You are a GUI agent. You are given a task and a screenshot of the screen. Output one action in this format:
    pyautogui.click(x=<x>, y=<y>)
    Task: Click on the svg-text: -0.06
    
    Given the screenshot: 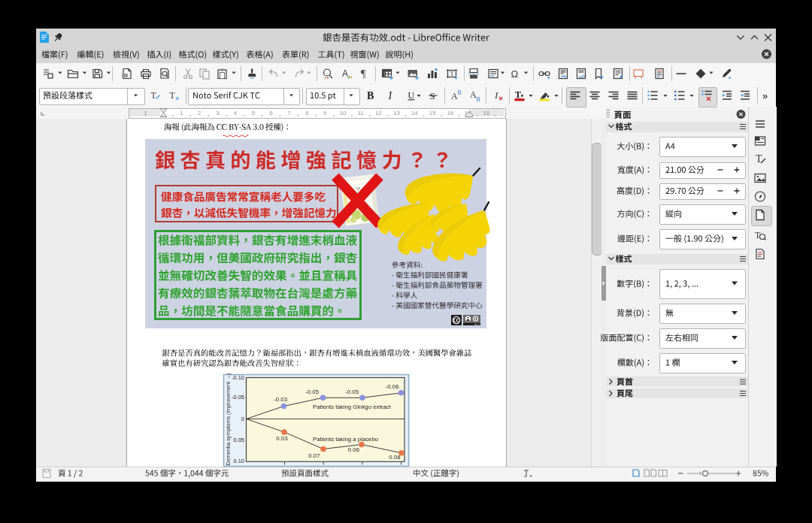 What is the action you would take?
    pyautogui.click(x=392, y=386)
    